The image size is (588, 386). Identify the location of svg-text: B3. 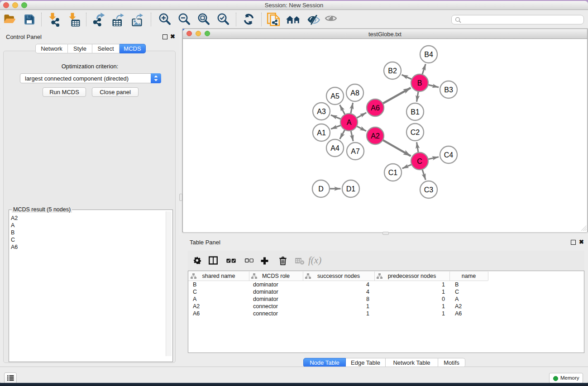
(449, 90).